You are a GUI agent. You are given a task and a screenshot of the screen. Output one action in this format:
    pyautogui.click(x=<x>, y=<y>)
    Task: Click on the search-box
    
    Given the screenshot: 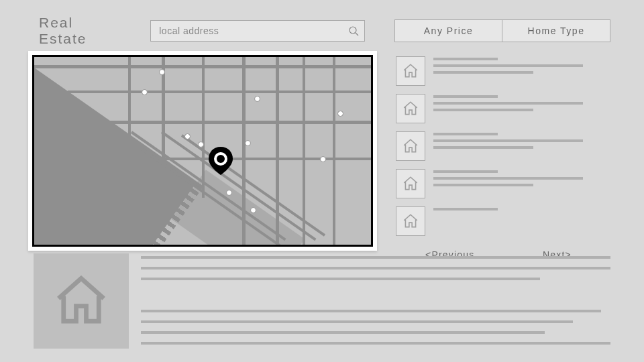 What is the action you would take?
    pyautogui.click(x=258, y=31)
    